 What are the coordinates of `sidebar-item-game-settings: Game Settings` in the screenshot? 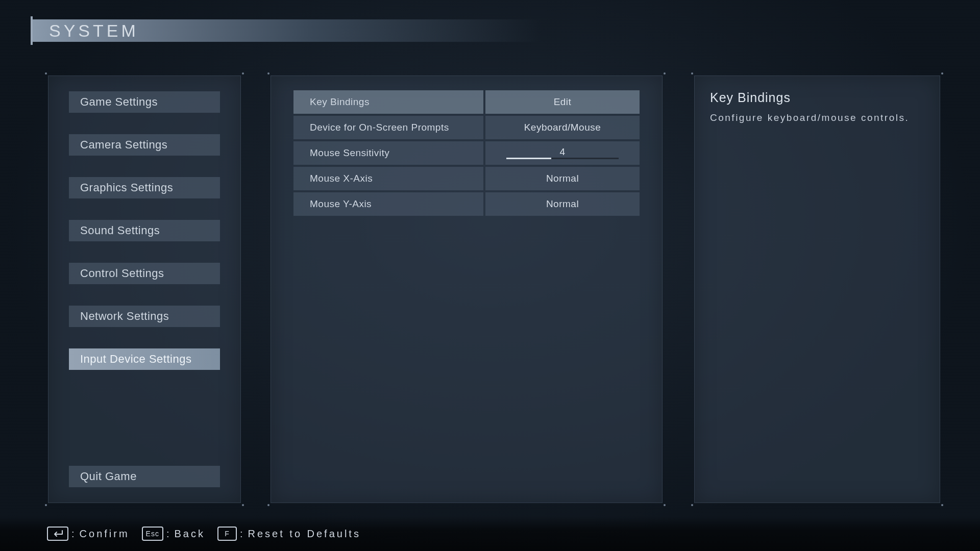 It's located at (144, 102).